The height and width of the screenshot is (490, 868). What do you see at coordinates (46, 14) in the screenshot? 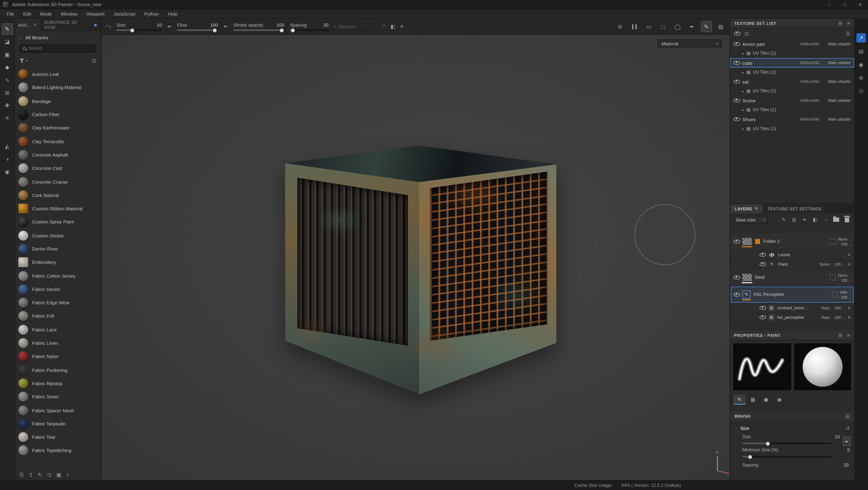
I see `menu-item: Mode` at bounding box center [46, 14].